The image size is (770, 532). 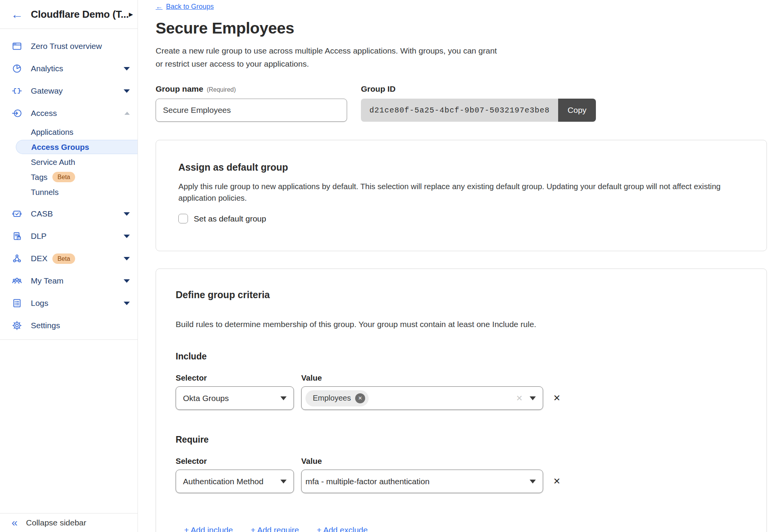 I want to click on require-selector-label: Selector, so click(x=238, y=461).